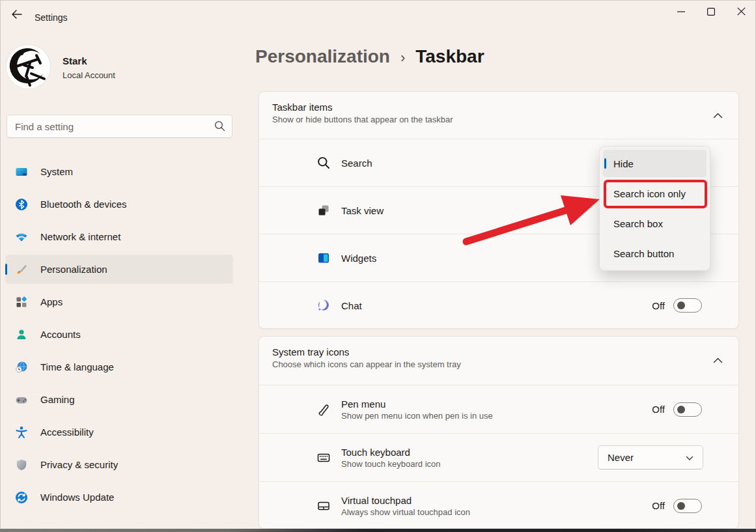 Image resolution: width=756 pixels, height=532 pixels. Describe the element at coordinates (21, 400) in the screenshot. I see `gaming-icon` at that location.